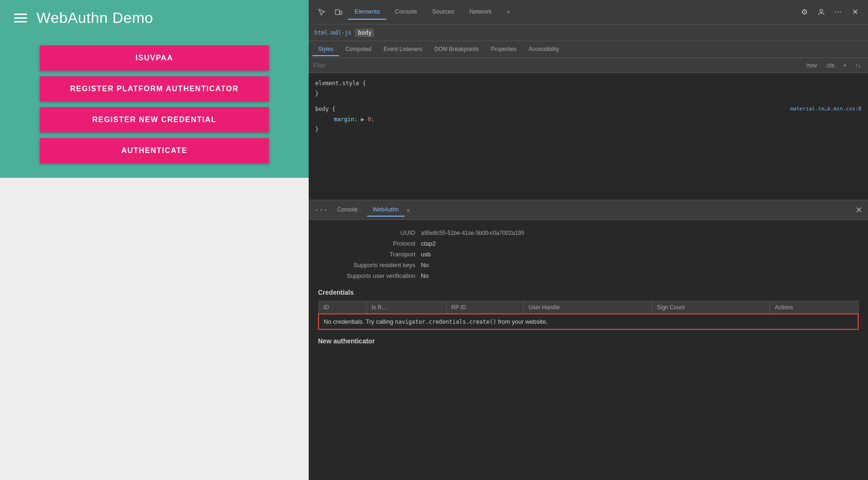  I want to click on col-rp-id: RP ID, so click(485, 308).